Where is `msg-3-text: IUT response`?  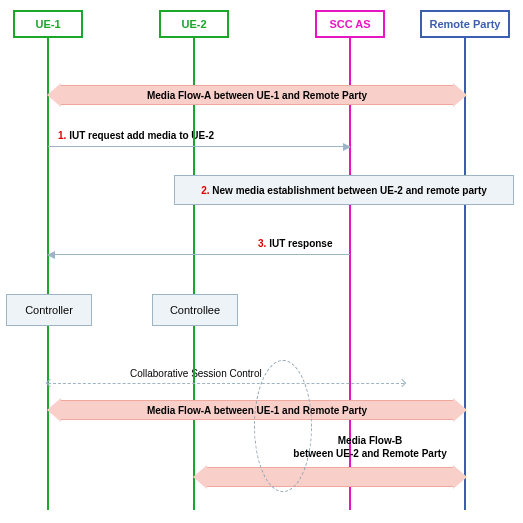
msg-3-text: IUT response is located at coordinates (300, 244).